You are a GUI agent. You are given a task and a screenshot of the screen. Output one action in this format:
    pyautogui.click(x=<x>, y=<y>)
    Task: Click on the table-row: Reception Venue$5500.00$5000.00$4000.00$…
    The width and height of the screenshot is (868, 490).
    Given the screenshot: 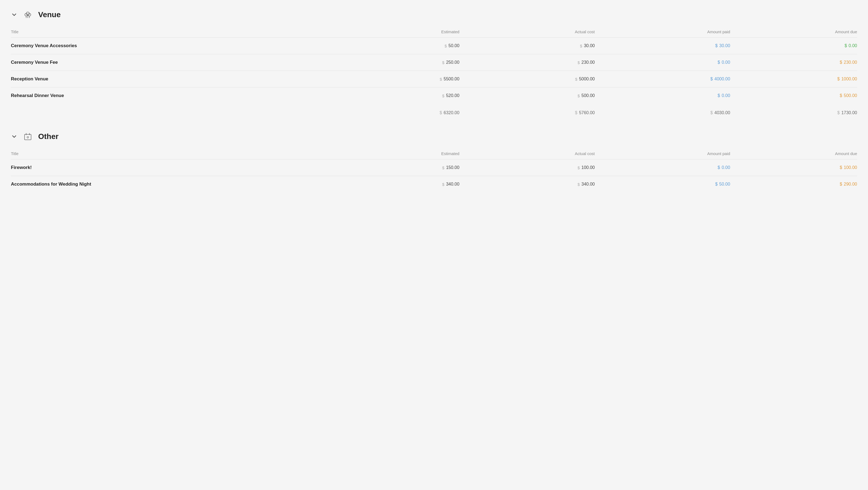 What is the action you would take?
    pyautogui.click(x=434, y=79)
    